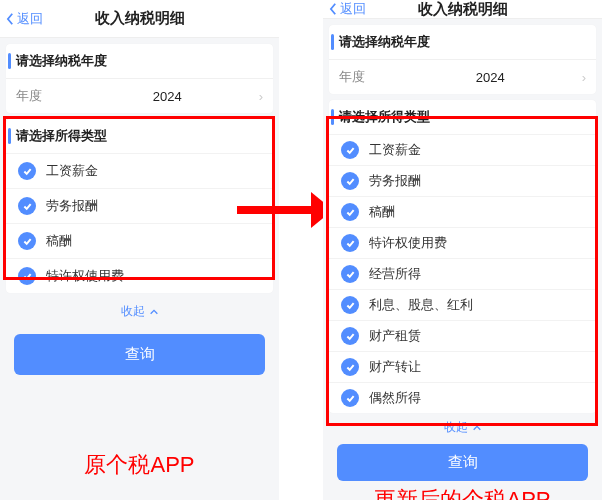 Image resolution: width=602 pixels, height=500 pixels. What do you see at coordinates (462, 366) in the screenshot?
I see `income-option: 财产转让` at bounding box center [462, 366].